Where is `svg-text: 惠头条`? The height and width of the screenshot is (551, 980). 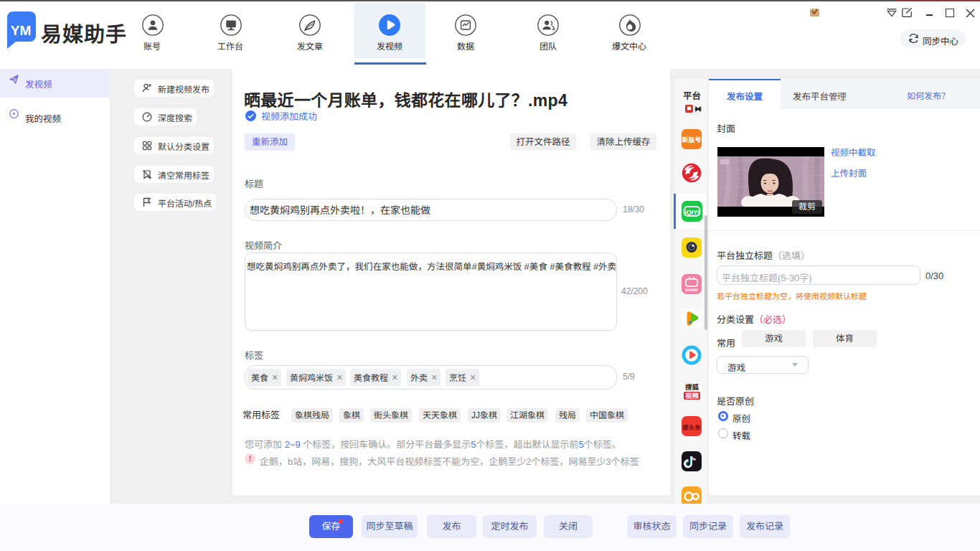 svg-text: 惠头条 is located at coordinates (692, 428).